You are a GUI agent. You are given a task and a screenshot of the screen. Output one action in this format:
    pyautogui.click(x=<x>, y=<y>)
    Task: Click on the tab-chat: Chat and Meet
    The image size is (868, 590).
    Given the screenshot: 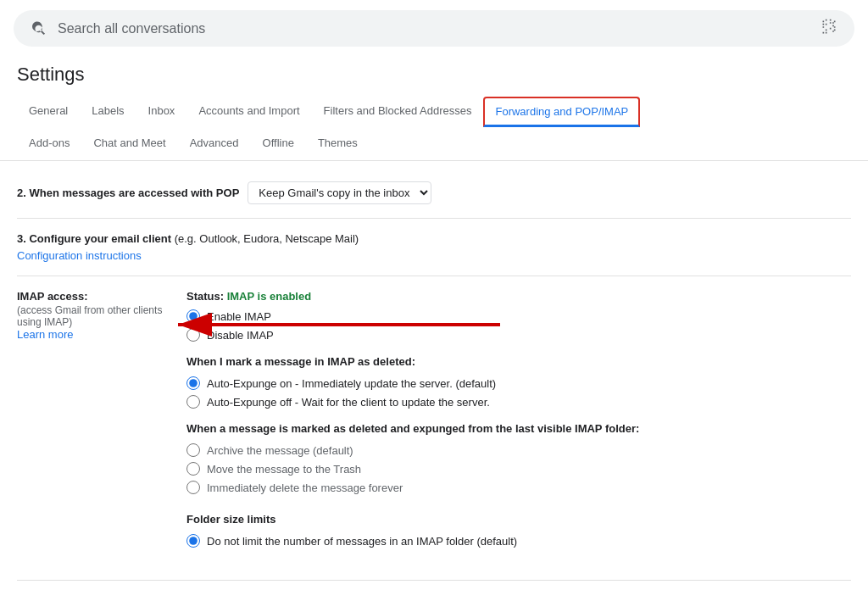 What is the action you would take?
    pyautogui.click(x=129, y=144)
    